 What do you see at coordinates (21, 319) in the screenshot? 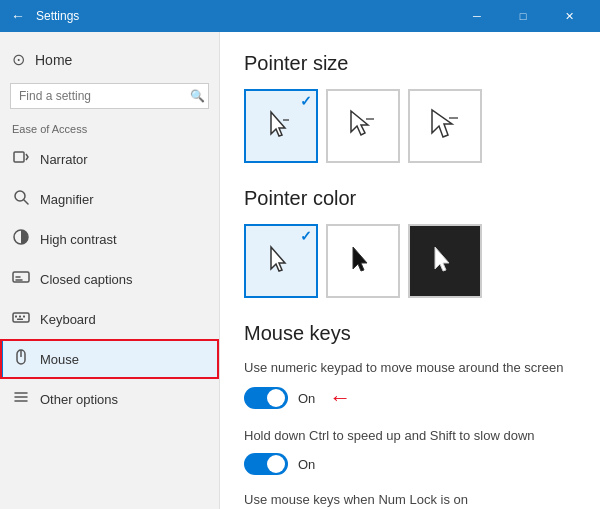
I see `keyboard-icon` at bounding box center [21, 319].